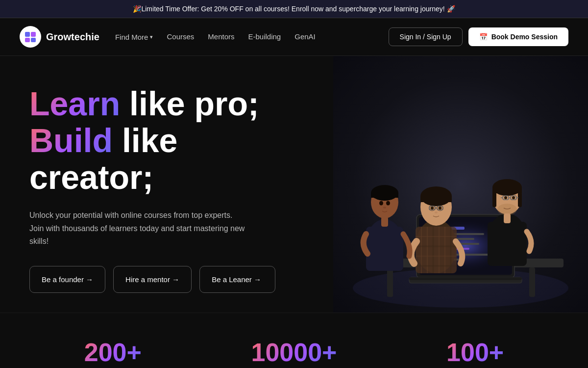 This screenshot has height=368, width=588. I want to click on nav-left: Growtechie Find More ▾ Courses Mentors E…, so click(168, 37).